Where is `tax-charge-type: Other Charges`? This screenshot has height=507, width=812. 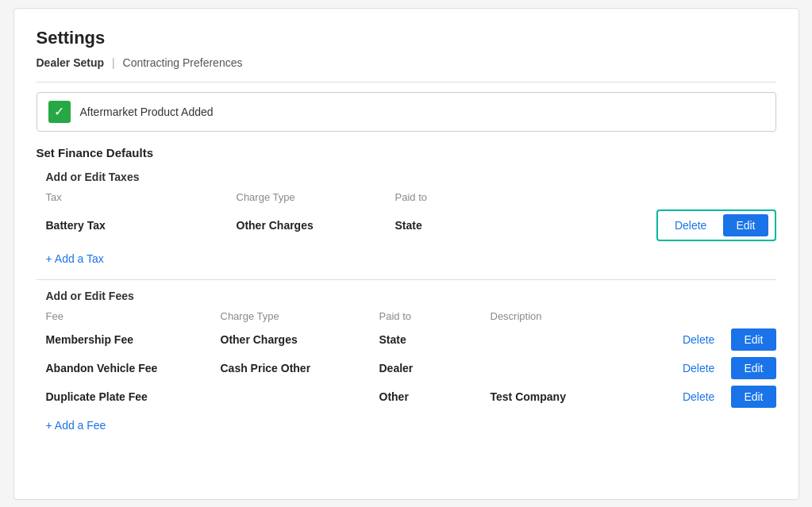
tax-charge-type: Other Charges is located at coordinates (316, 225).